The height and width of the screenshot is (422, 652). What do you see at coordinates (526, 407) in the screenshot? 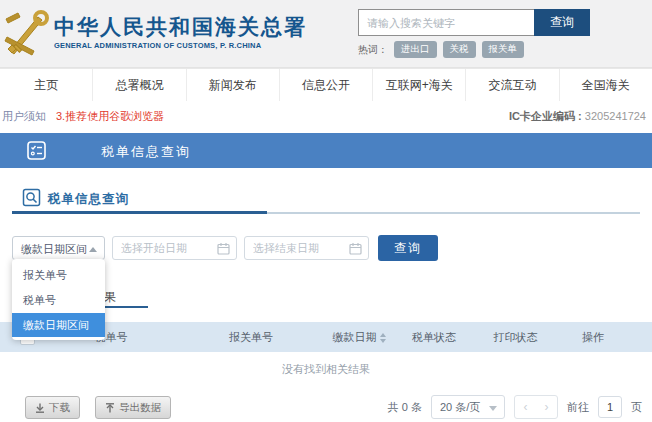
I see `prev-page-button: ‹` at bounding box center [526, 407].